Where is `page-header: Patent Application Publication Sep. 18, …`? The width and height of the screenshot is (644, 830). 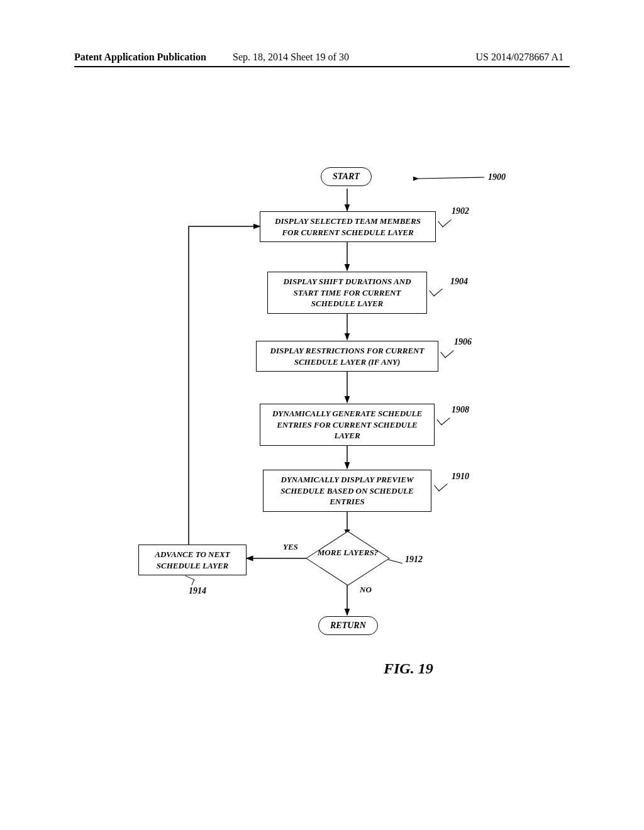 page-header: Patent Application Publication Sep. 18, … is located at coordinates (322, 57).